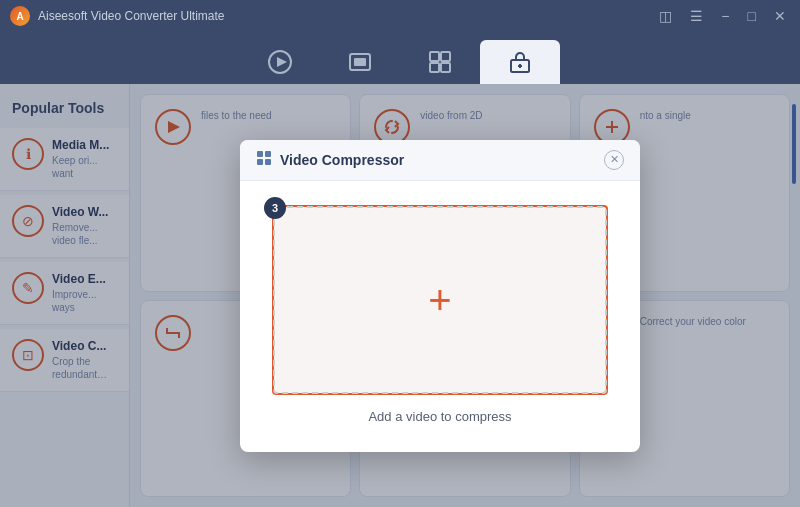 This screenshot has height=507, width=800. What do you see at coordinates (20, 16) in the screenshot?
I see `app-logo: A` at bounding box center [20, 16].